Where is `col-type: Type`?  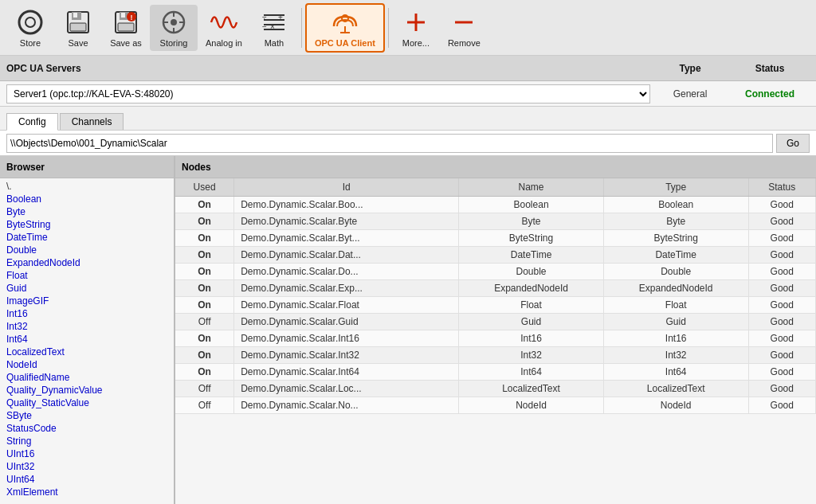 col-type: Type is located at coordinates (676, 188).